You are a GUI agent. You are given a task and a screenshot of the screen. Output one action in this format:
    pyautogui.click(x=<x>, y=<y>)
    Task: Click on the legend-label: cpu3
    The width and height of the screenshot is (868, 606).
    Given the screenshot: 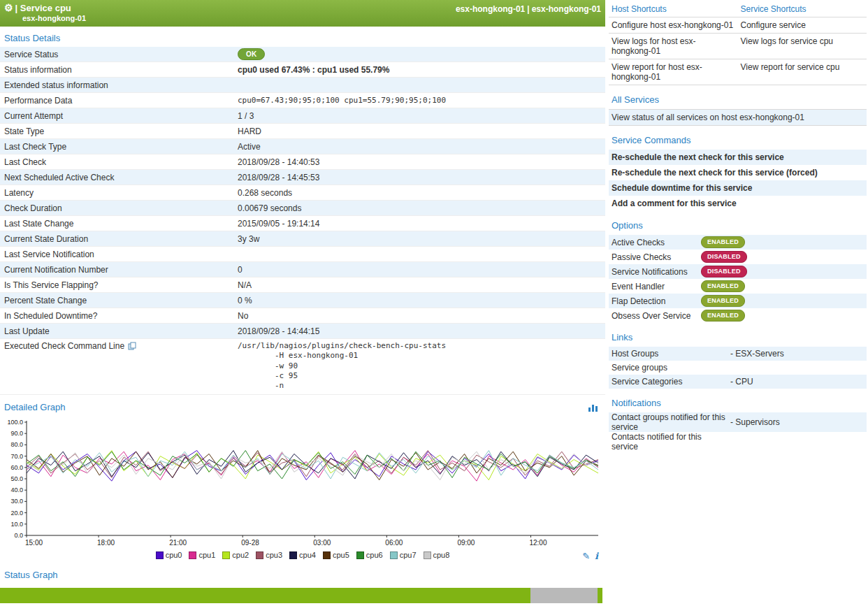 What is the action you would take?
    pyautogui.click(x=274, y=555)
    